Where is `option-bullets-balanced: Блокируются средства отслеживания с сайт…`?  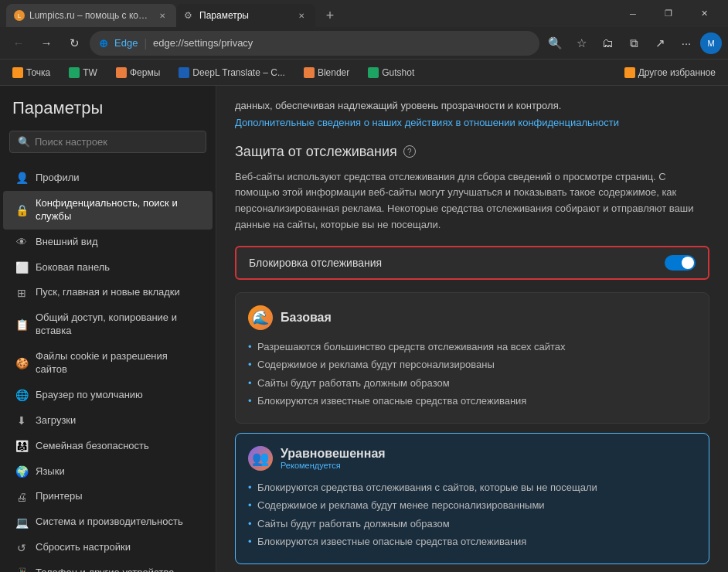 option-bullets-balanced: Блокируются средства отслеживания с сайт… is located at coordinates (472, 515).